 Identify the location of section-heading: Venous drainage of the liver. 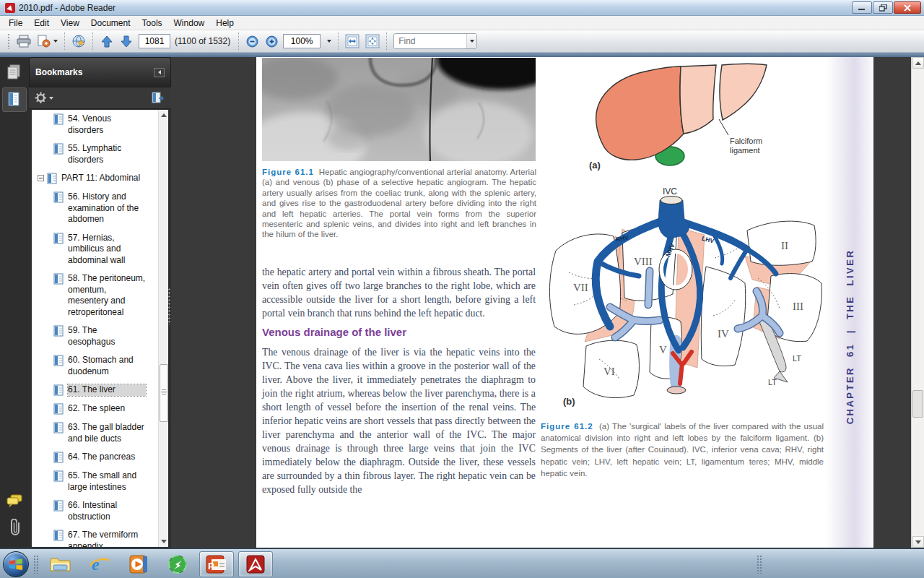
(334, 332).